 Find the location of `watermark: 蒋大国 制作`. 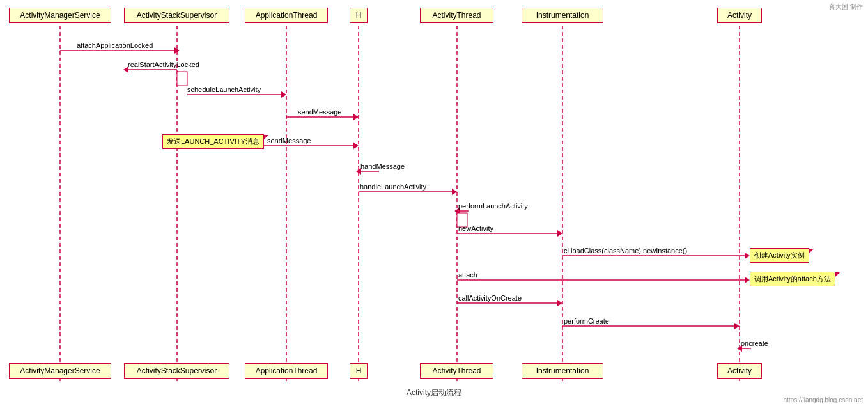

watermark: 蒋大国 制作 is located at coordinates (846, 7).